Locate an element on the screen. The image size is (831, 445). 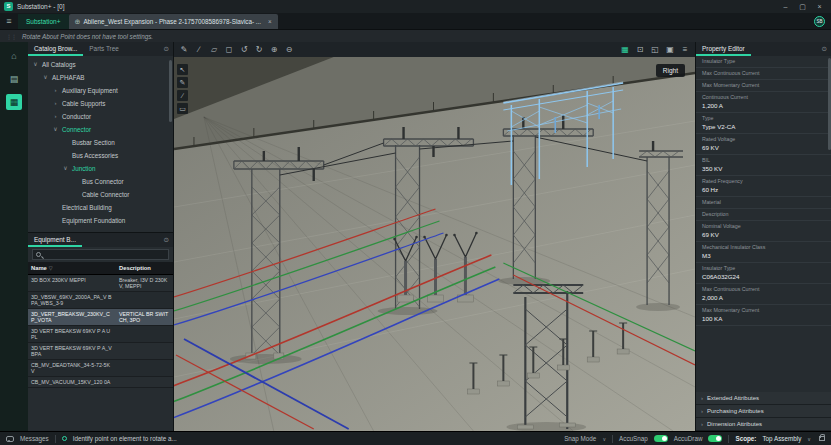
property-field: Max Momentary Current100 KA is located at coordinates (764, 316).